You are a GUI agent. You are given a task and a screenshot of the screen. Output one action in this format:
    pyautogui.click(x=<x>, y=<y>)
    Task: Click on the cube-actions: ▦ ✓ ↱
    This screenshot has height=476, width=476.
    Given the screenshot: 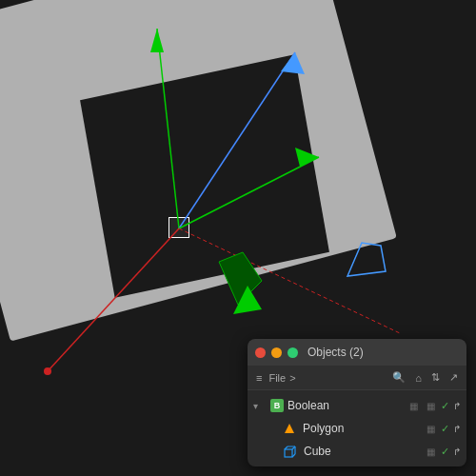 What is the action you would take?
    pyautogui.click(x=442, y=451)
    